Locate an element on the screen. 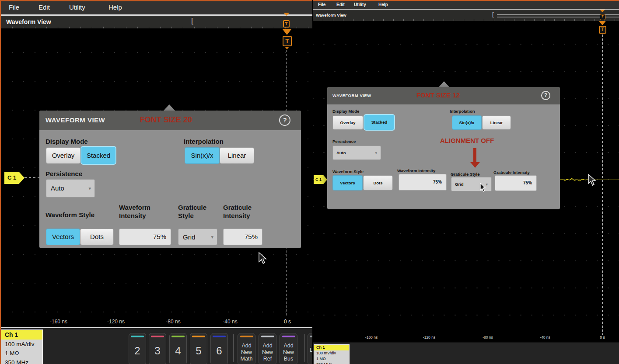 The height and width of the screenshot is (364, 619). persistence-value: Auto is located at coordinates (58, 188).